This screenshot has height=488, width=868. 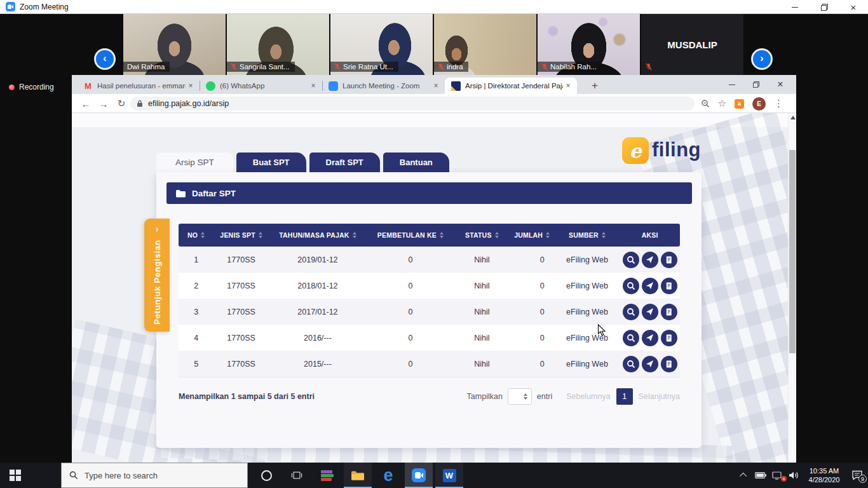 What do you see at coordinates (795, 7) in the screenshot?
I see `zoom-minimize-button` at bounding box center [795, 7].